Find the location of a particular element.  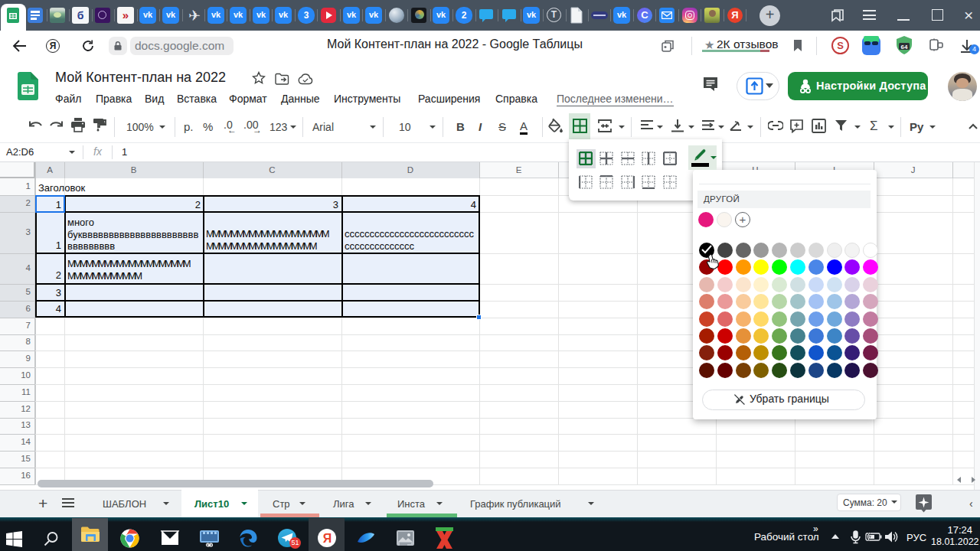

svg-text: 64 is located at coordinates (905, 47).